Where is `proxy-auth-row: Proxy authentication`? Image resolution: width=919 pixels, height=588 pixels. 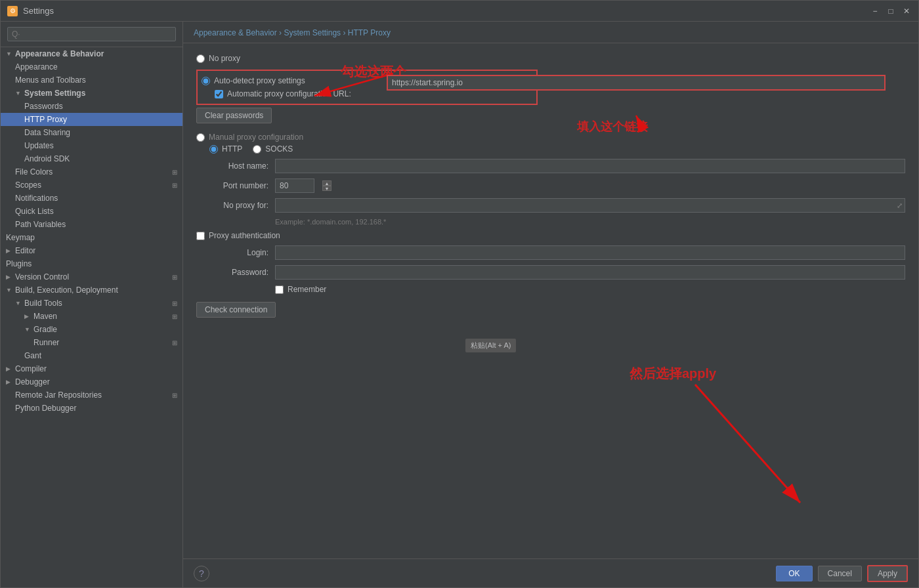
proxy-auth-row: Proxy authentication is located at coordinates (551, 236).